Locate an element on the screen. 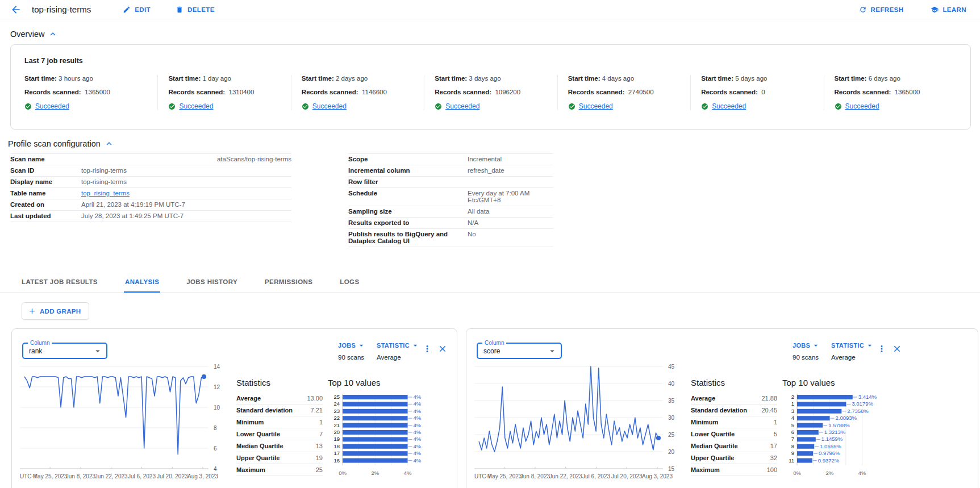  config-value: April 21, 2023 at 4:19:19 PM UTC-7 is located at coordinates (186, 205).